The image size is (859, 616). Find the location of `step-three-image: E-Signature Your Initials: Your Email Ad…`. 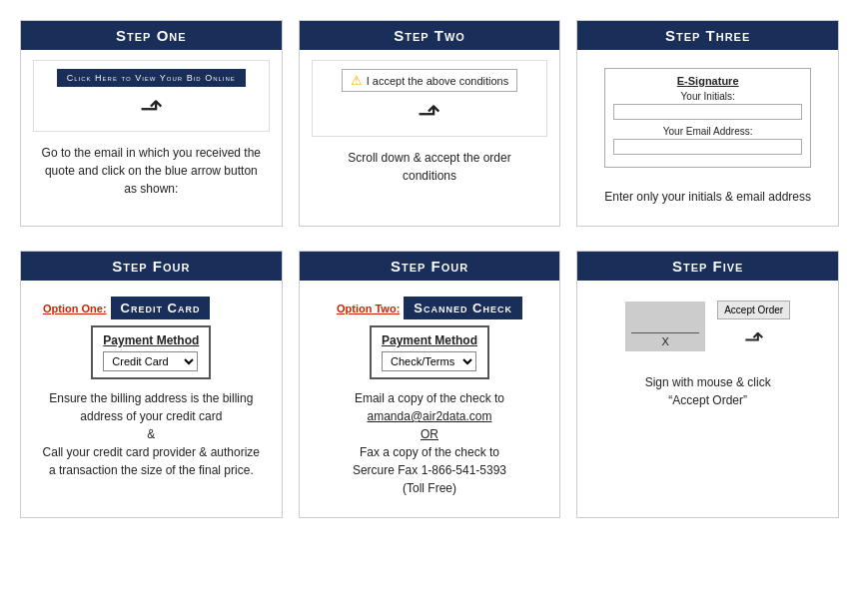

step-three-image: E-Signature Your Initials: Your Email Ad… is located at coordinates (707, 118).